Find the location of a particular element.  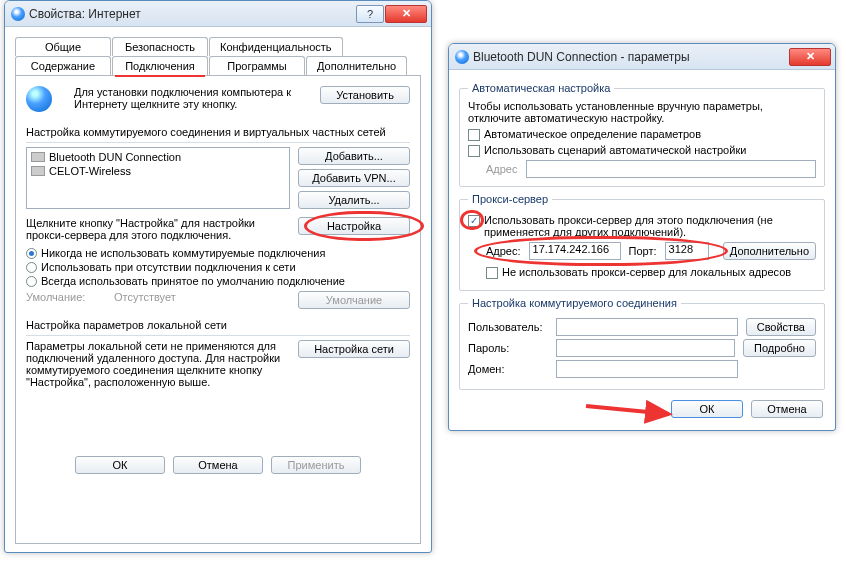

advanced-button: Дополнительно is located at coordinates (770, 251).